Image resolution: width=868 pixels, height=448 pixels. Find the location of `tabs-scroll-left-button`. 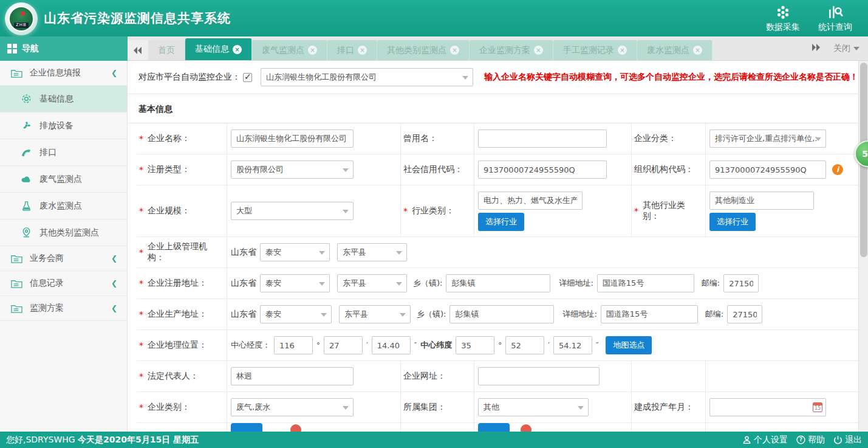

tabs-scroll-left-button is located at coordinates (138, 50).